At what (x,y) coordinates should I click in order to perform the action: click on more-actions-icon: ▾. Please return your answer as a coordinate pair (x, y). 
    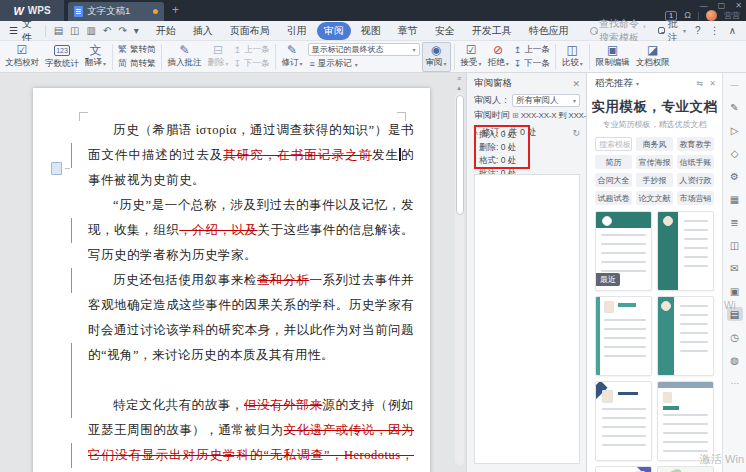
    Looking at the image, I should click on (136, 30).